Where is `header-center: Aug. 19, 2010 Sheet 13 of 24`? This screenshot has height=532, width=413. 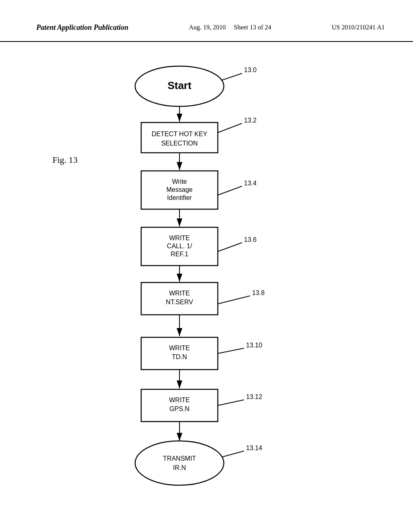
header-center: Aug. 19, 2010 Sheet 13 of 24 is located at coordinates (230, 27).